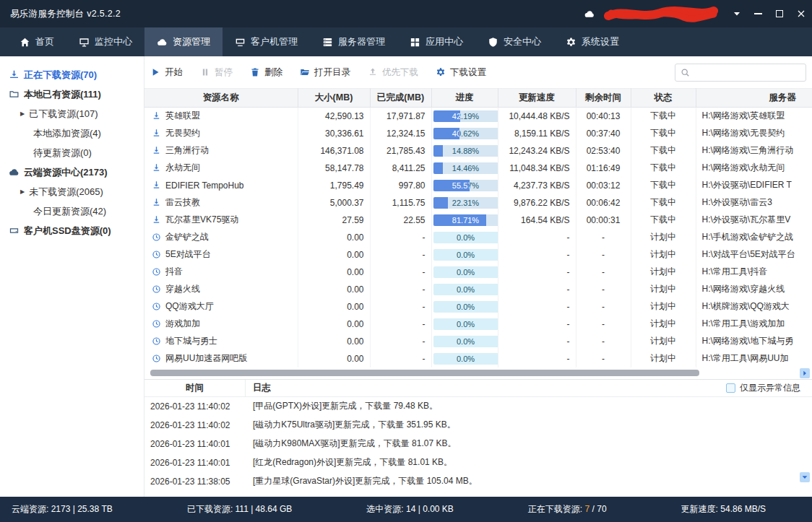  What do you see at coordinates (754, 359) in the screenshot?
I see `resource-server-path: H:\常用工具\网易UU加` at bounding box center [754, 359].